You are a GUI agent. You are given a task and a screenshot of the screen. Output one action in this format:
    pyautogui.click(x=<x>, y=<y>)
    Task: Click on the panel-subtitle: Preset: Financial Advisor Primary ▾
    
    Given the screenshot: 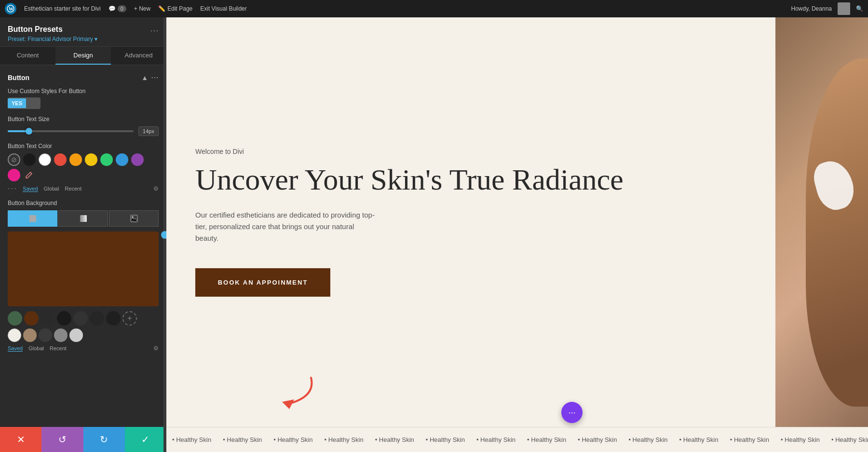 What is the action you would take?
    pyautogui.click(x=83, y=39)
    